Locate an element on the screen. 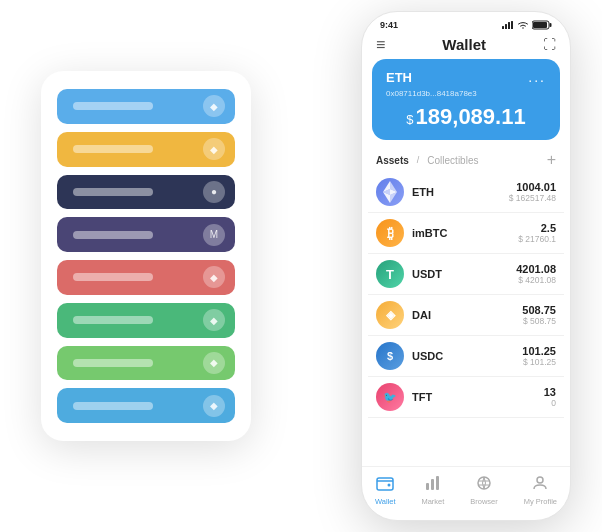 The image size is (602, 532). nav-wallet: Wallet is located at coordinates (386, 490).